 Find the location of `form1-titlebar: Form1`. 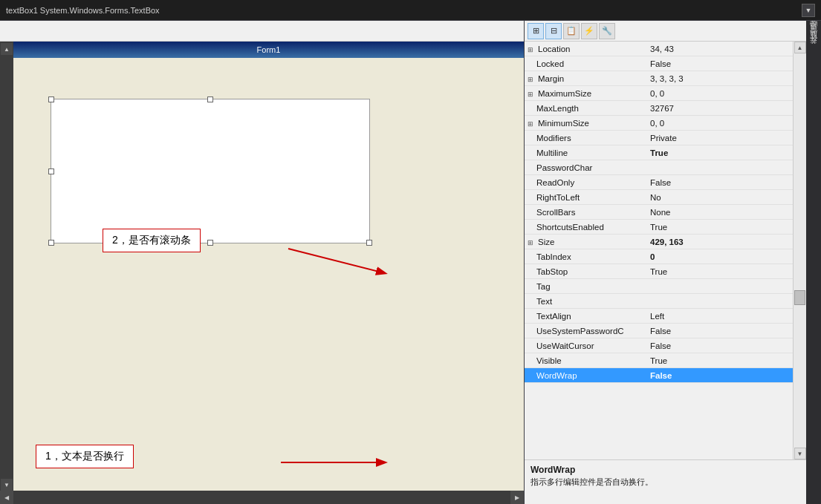

form1-titlebar: Form1 is located at coordinates (269, 50).